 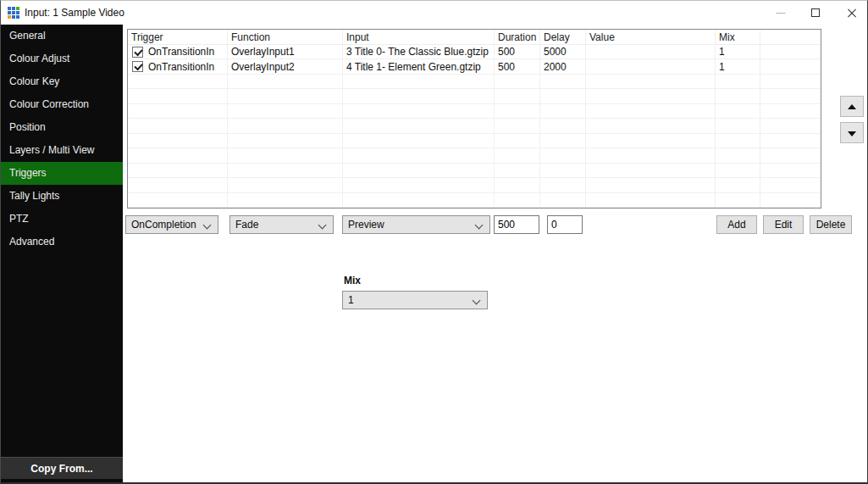 What do you see at coordinates (418, 66) in the screenshot?
I see `cell-input: 4 Title 1- Element Green.gtzip` at bounding box center [418, 66].